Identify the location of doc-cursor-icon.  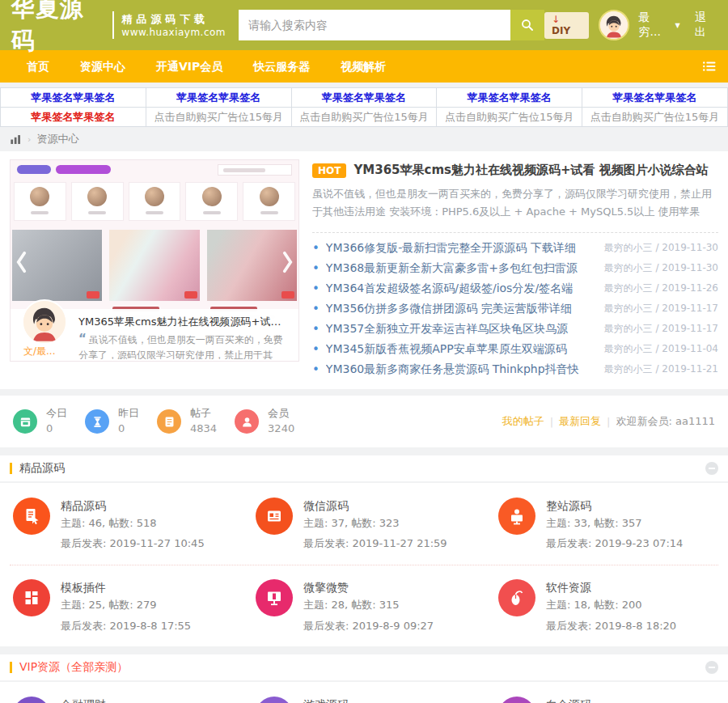
(32, 516).